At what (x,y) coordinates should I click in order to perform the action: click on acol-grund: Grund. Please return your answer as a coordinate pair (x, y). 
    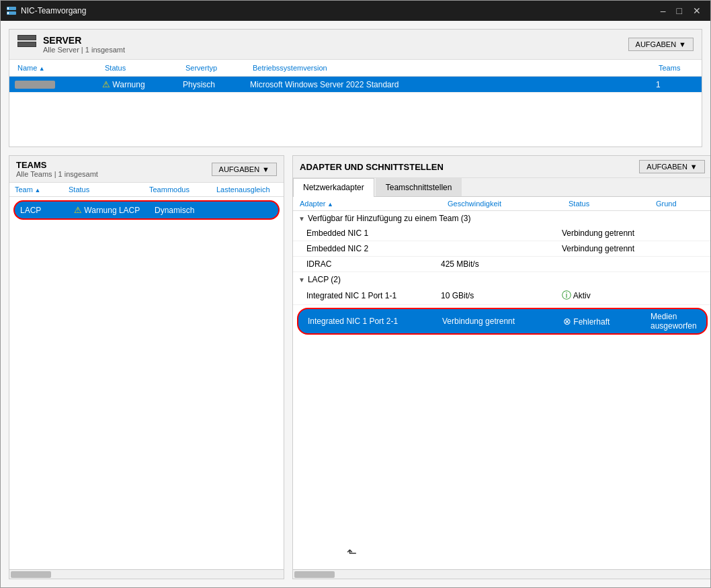
    Looking at the image, I should click on (680, 204).